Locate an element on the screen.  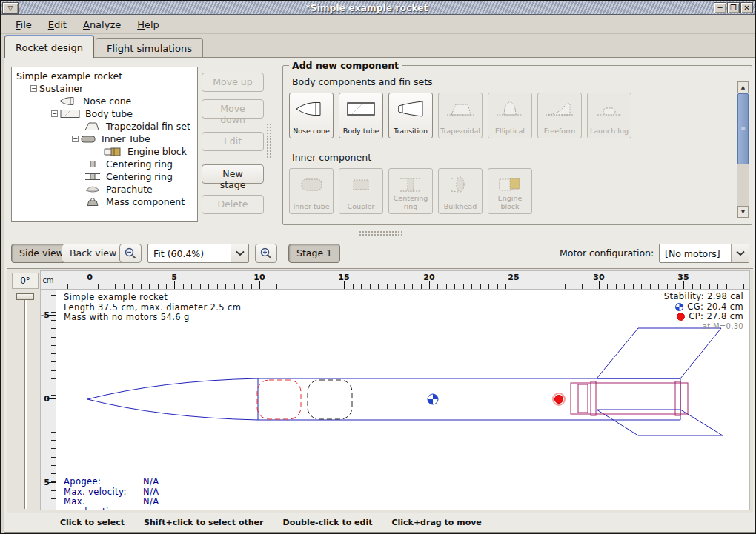
cp-marker is located at coordinates (559, 399).